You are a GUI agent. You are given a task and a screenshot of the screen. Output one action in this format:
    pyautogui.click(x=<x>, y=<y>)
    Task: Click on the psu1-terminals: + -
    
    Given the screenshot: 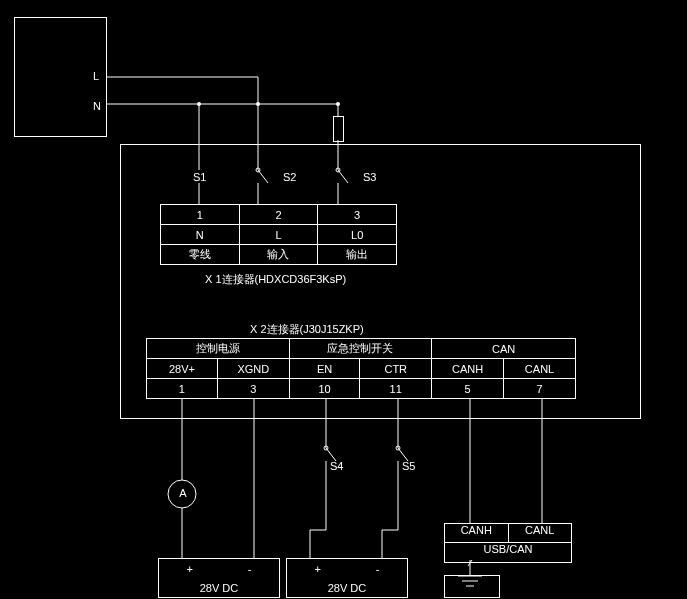 What is the action you would take?
    pyautogui.click(x=219, y=569)
    